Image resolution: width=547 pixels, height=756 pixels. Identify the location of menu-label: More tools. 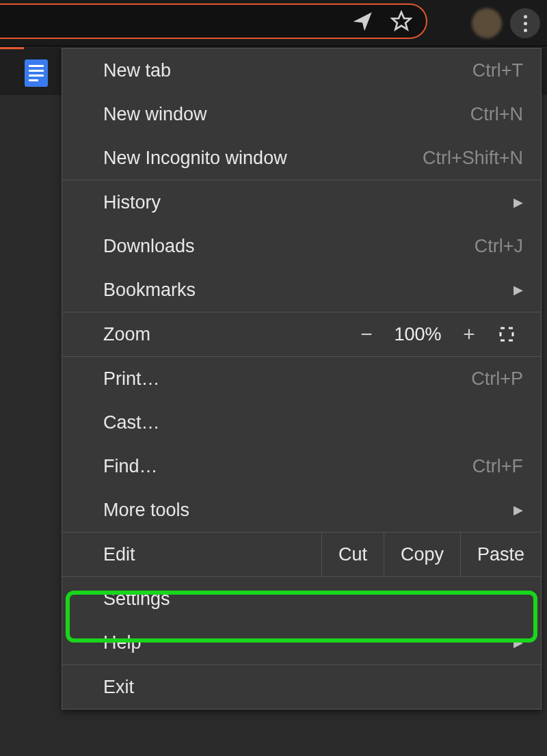
(306, 510).